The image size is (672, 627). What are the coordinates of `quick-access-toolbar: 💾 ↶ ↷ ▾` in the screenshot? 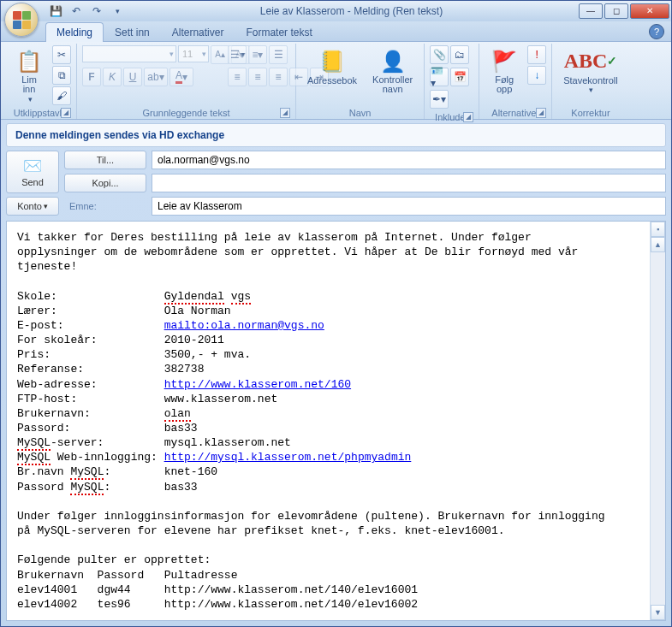 It's located at (86, 11).